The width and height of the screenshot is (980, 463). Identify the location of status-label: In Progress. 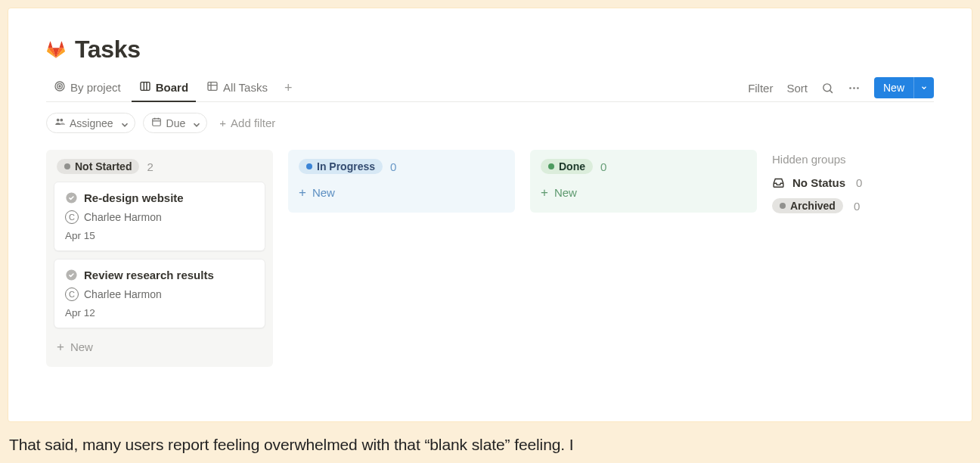
(346, 166).